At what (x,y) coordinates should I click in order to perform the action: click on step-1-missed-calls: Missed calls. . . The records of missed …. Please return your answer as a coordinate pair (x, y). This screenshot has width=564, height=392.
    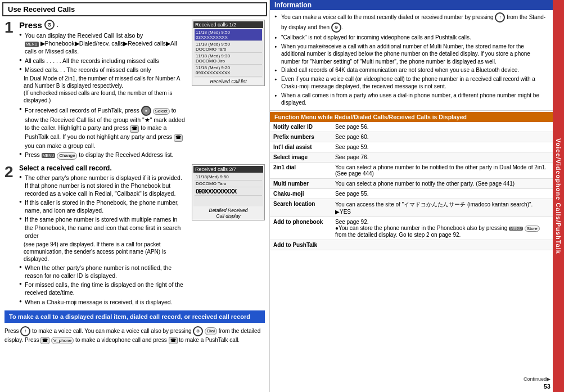
    Looking at the image, I should click on (103, 70).